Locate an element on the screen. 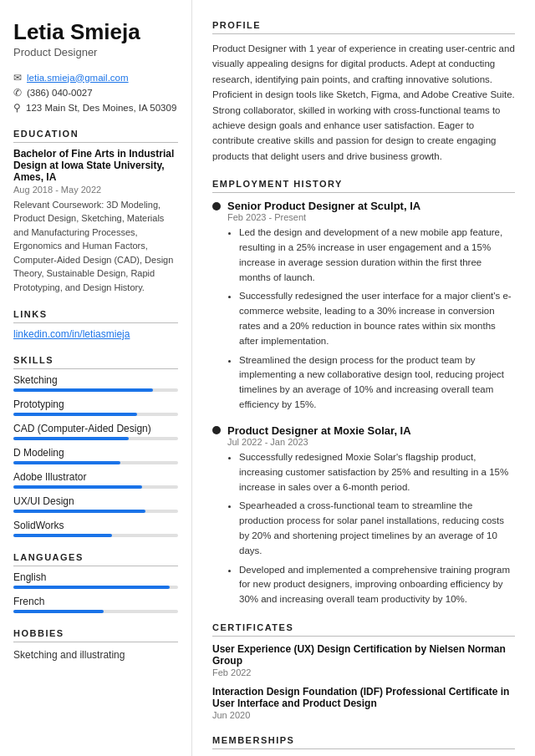 The height and width of the screenshot is (756, 535). job-bullets: Successfully redesigned Moxie Solar's fl… is located at coordinates (371, 529).